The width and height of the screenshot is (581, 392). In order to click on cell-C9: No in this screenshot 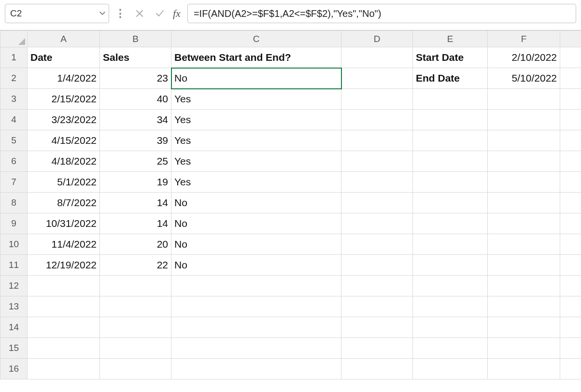, I will do `click(256, 224)`.